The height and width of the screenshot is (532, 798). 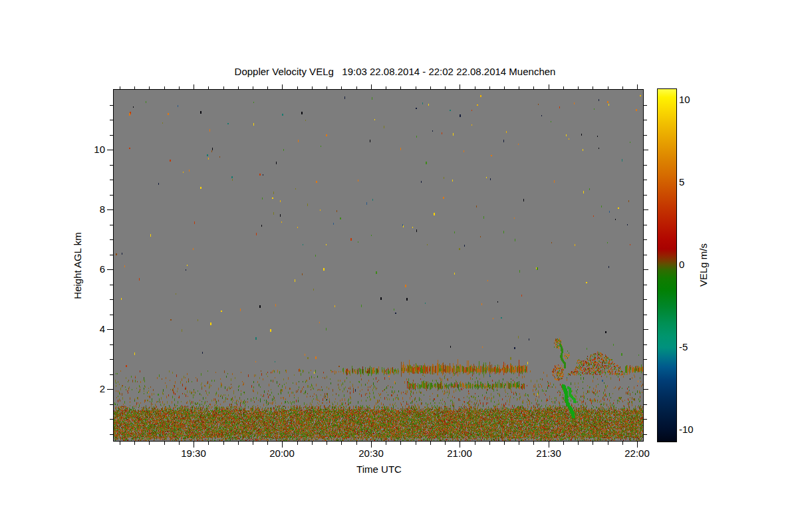 I want to click on x-tick-label: 19:30, so click(x=194, y=454).